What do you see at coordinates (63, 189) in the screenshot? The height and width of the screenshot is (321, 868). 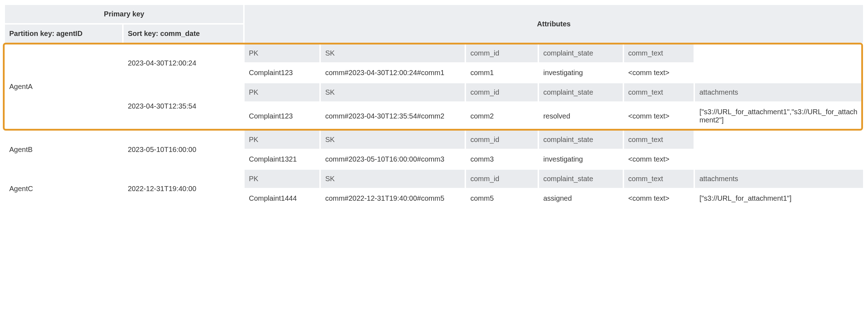 I see `partition-key-cell: AgentC` at bounding box center [63, 189].